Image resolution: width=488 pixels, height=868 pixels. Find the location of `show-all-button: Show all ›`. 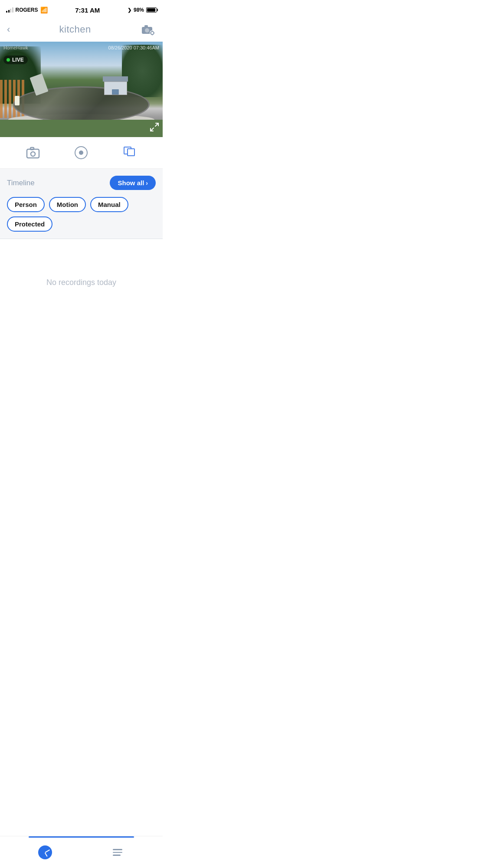

show-all-button: Show all › is located at coordinates (133, 183).